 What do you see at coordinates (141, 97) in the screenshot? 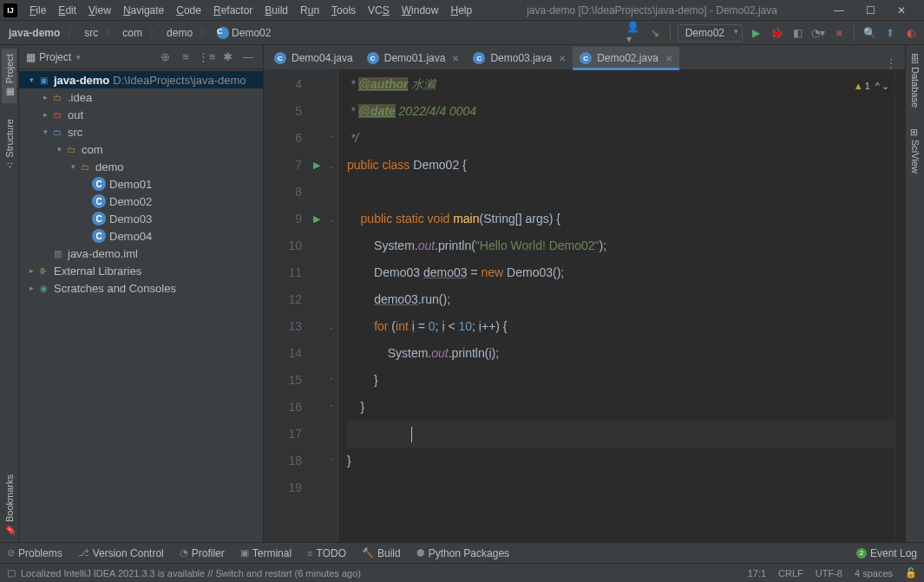
I see `tree-idea: ▸🗀.idea` at bounding box center [141, 97].